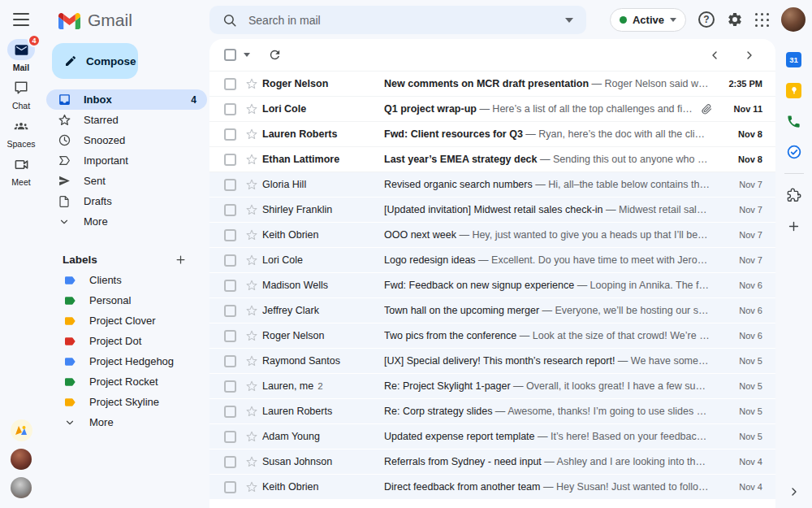 The image size is (812, 508). I want to click on refresh-icon, so click(274, 55).